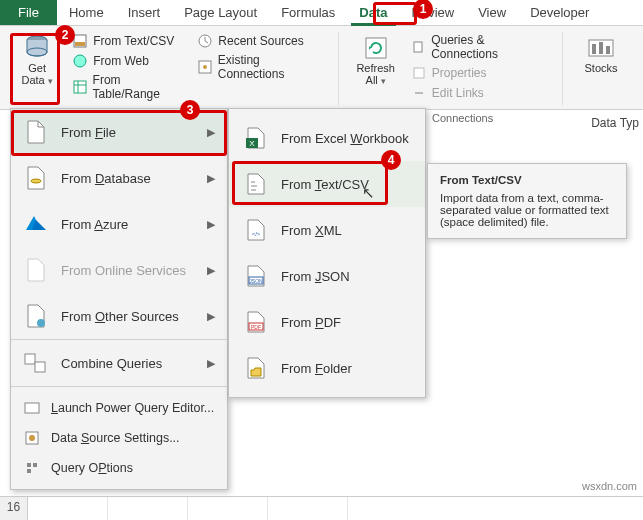 The width and height of the screenshot is (643, 520). What do you see at coordinates (327, 368) in the screenshot?
I see `submenu-from-folder: From Folder` at bounding box center [327, 368].